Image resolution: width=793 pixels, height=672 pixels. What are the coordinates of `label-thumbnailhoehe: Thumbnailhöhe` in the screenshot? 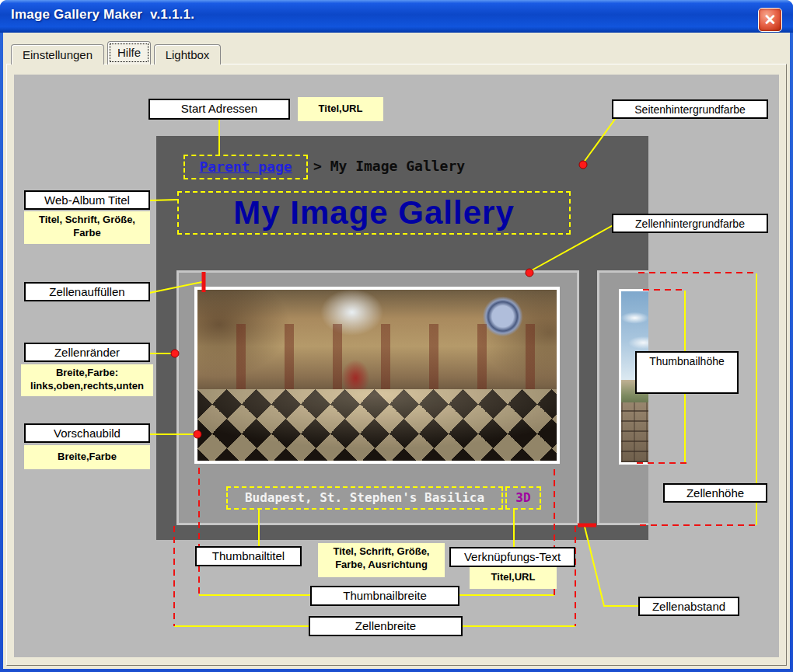 It's located at (687, 373).